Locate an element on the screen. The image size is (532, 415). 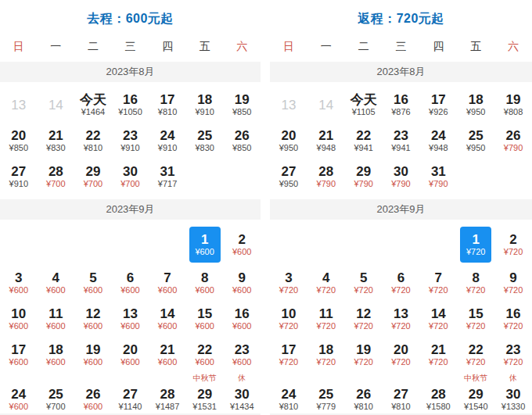
calendar-day-cell: 19¥808 is located at coordinates (513, 105).